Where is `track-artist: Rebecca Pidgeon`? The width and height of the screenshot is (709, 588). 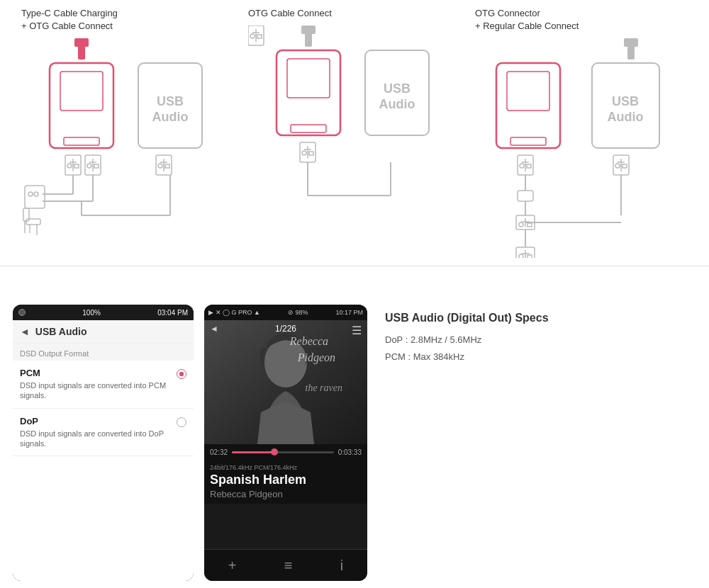 track-artist: Rebecca Pidgeon is located at coordinates (286, 494).